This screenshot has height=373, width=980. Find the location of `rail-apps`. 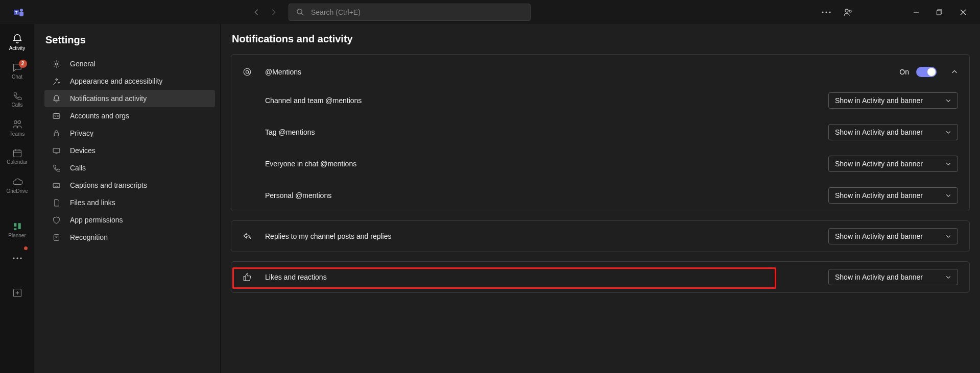

rail-apps is located at coordinates (17, 293).